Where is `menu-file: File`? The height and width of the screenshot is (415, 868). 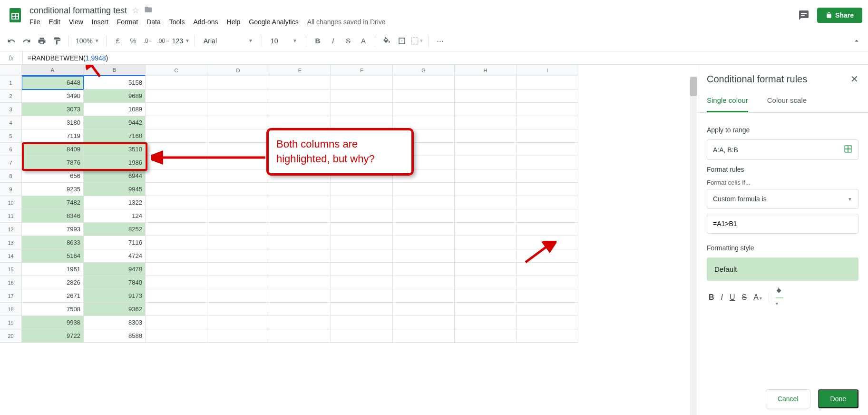 menu-file: File is located at coordinates (35, 22).